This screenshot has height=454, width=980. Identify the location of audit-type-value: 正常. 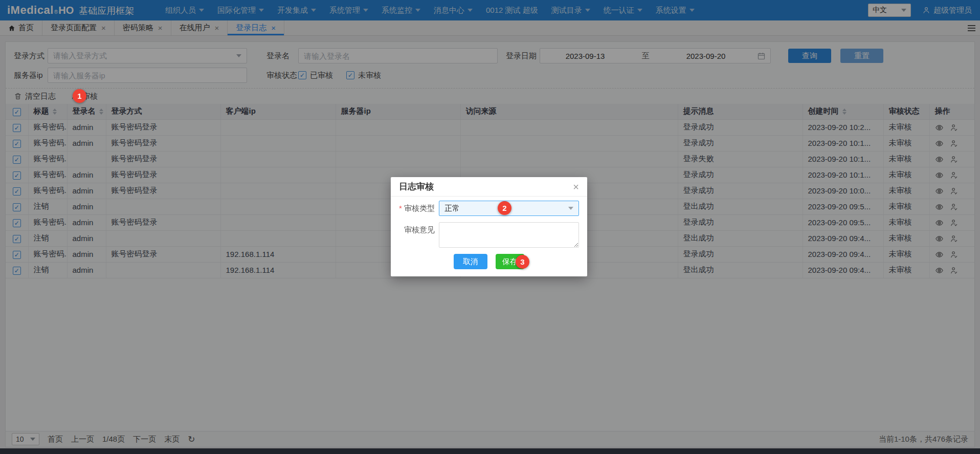
(452, 209).